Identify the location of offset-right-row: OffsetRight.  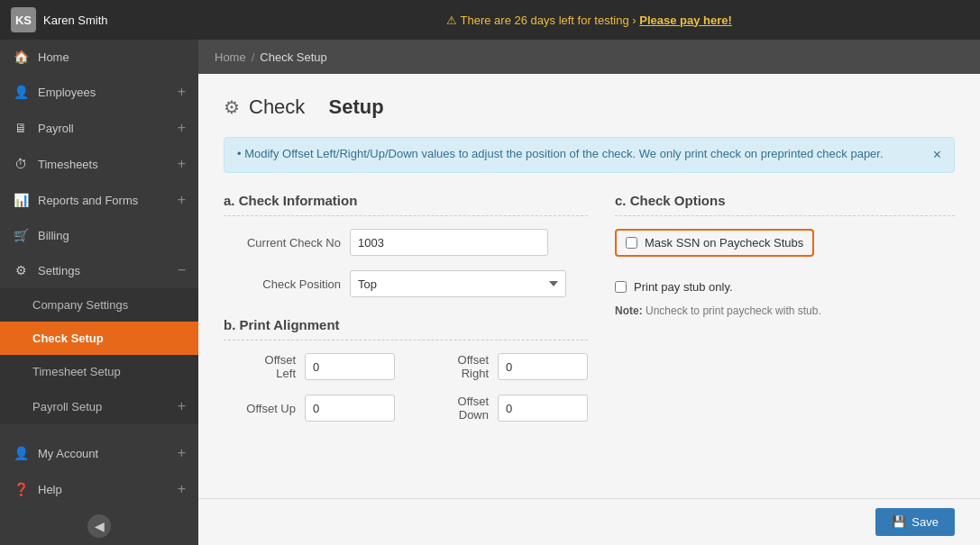
(502, 367).